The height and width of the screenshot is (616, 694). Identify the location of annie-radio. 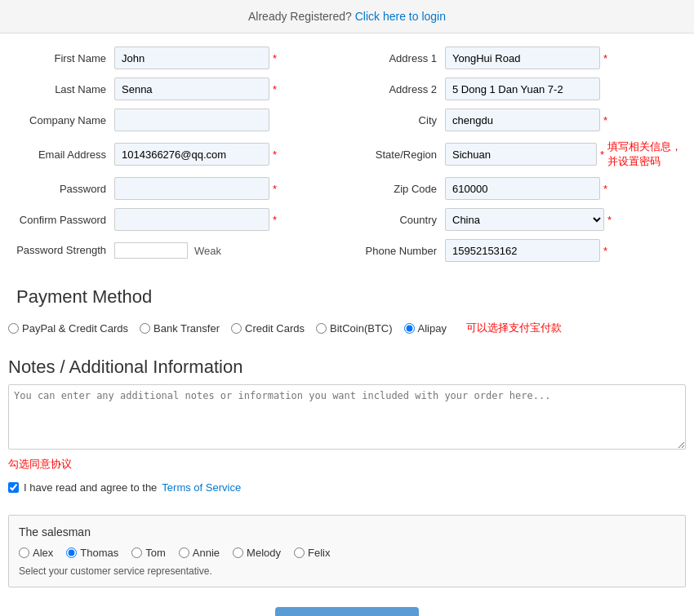
(185, 553).